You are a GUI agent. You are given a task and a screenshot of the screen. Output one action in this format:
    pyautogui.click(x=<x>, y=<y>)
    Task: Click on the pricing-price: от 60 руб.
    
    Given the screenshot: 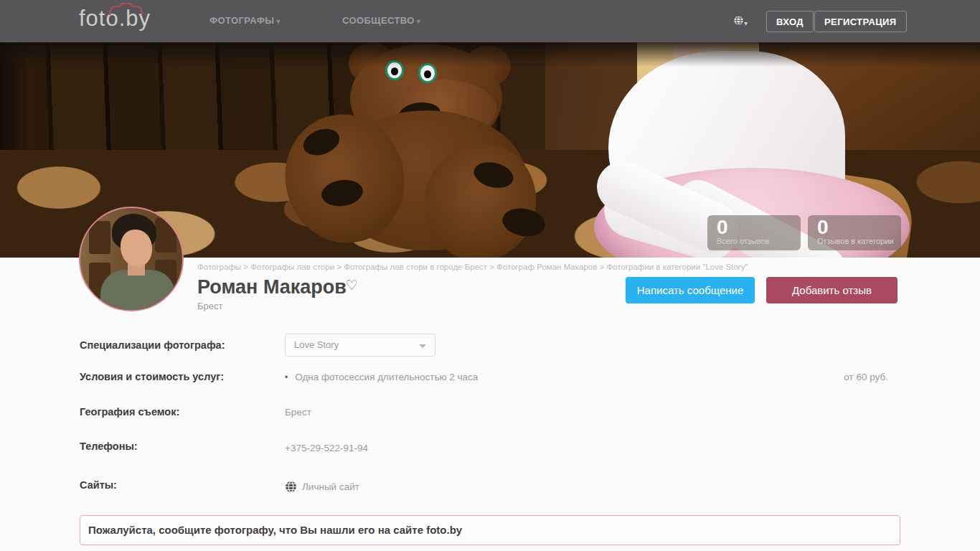 What is the action you would take?
    pyautogui.click(x=866, y=377)
    